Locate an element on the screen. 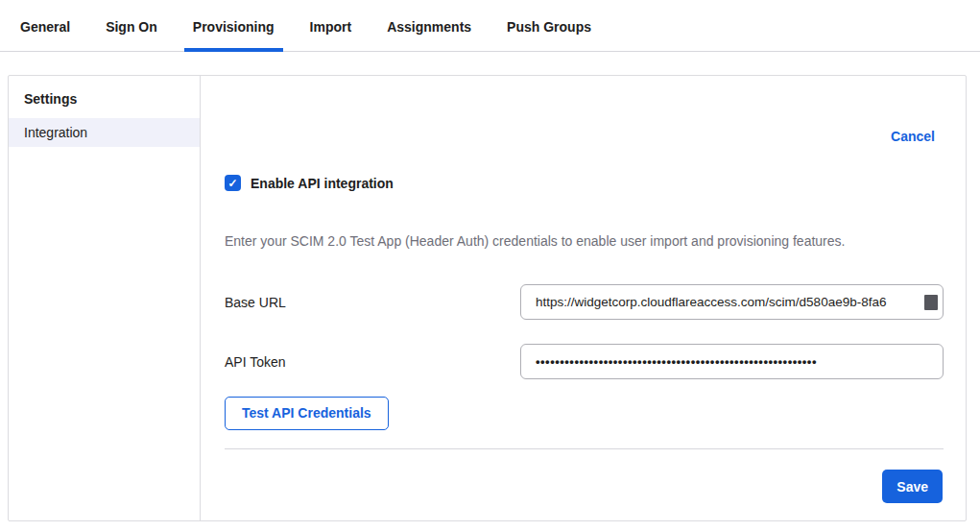  form-divider is located at coordinates (584, 449).